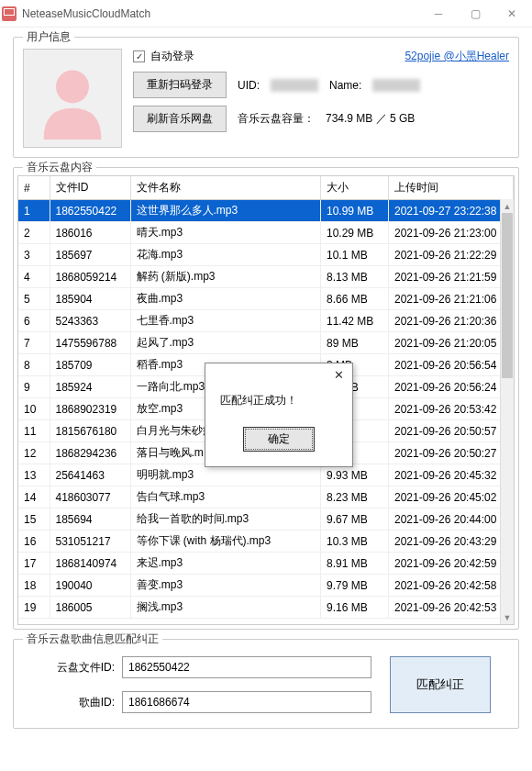 The height and width of the screenshot is (771, 532). I want to click on capacity-value: 734.9 MB ／ 5 GB, so click(371, 119).